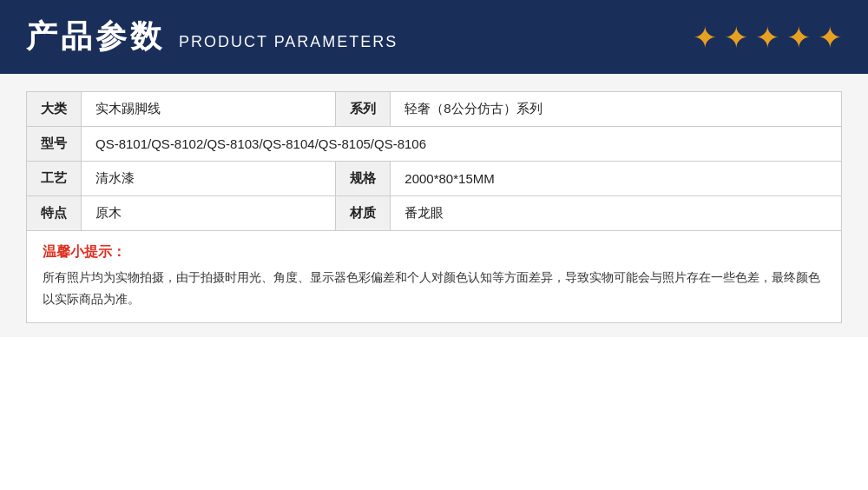  What do you see at coordinates (54, 109) in the screenshot?
I see `label-category: 大类` at bounding box center [54, 109].